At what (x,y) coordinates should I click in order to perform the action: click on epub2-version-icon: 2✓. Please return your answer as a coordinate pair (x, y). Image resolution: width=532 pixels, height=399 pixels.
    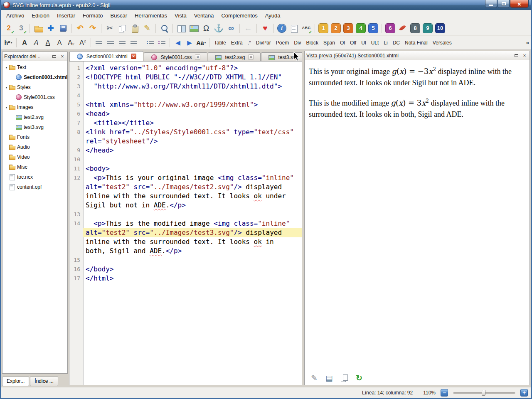
    Looking at the image, I should click on (9, 28).